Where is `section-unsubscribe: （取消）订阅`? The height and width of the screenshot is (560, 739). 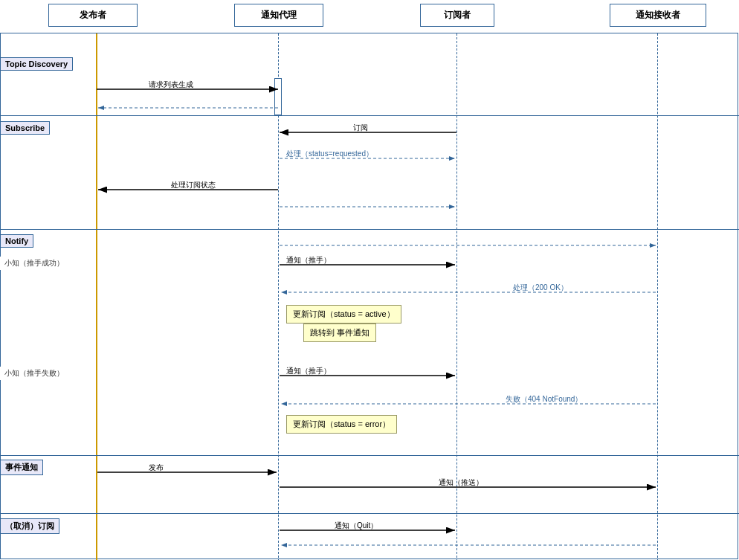
section-unsubscribe: （取消）订阅 is located at coordinates (30, 527).